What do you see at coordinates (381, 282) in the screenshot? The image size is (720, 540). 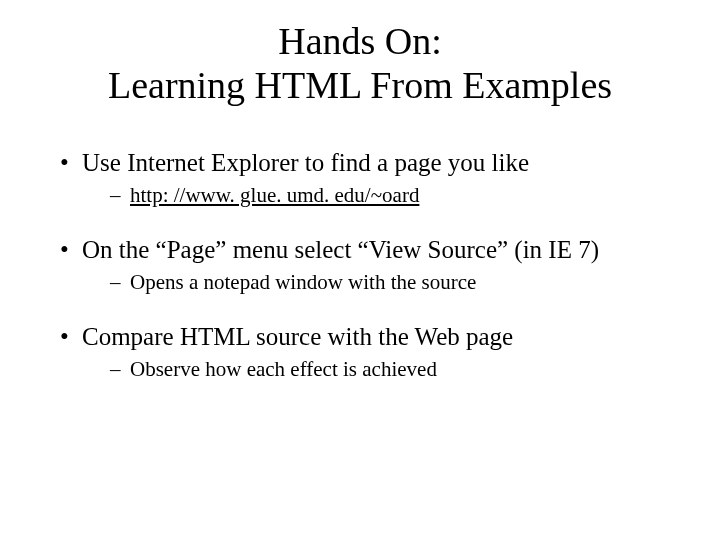 I see `sub-list: Opens a notepad window with the source` at bounding box center [381, 282].